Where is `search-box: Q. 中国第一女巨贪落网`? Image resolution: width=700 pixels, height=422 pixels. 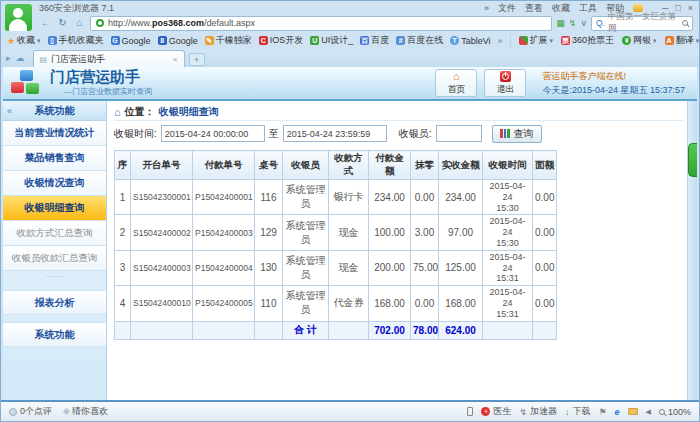
search-box: Q. 中国第一女巨贪落网 is located at coordinates (642, 24).